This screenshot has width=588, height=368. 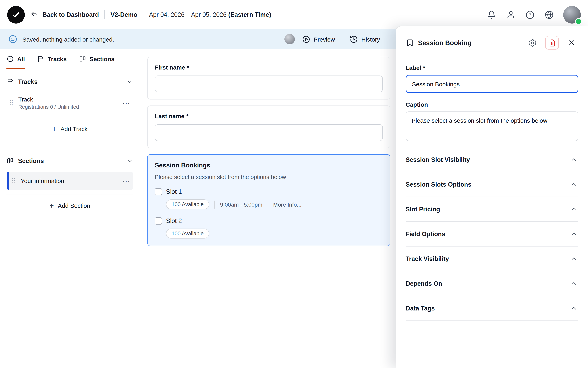 I want to click on slot-label: Slot 1, so click(x=174, y=192).